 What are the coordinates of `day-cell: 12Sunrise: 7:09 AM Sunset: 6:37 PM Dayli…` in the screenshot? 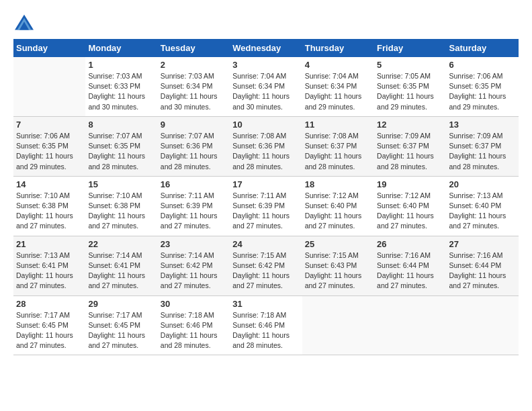 It's located at (410, 146).